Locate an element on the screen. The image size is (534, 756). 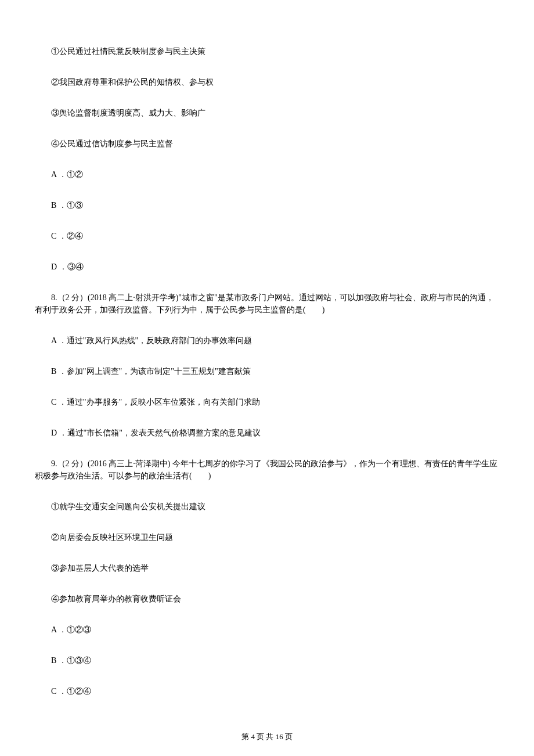
q7-statement-4: ④公民通过信访制度参与民主监督 is located at coordinates (267, 144).